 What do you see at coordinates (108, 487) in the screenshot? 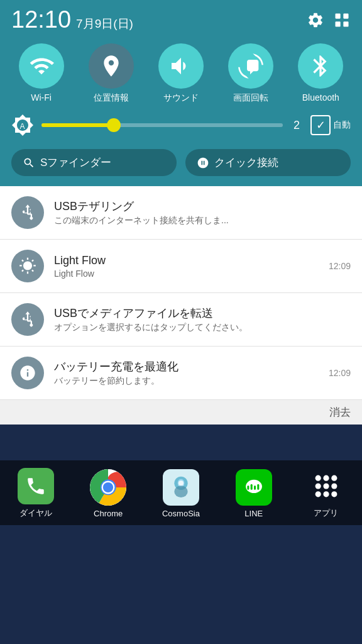
I see `chrome-app-icon` at bounding box center [108, 487].